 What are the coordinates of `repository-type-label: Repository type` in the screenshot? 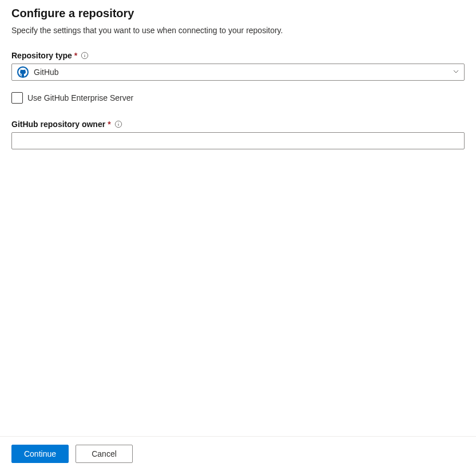 It's located at (42, 56).